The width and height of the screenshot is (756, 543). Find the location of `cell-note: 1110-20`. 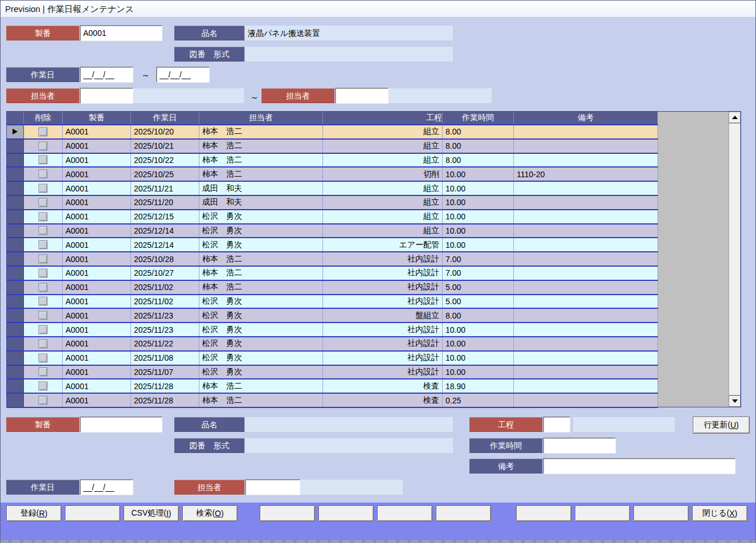

cell-note: 1110-20 is located at coordinates (586, 174).